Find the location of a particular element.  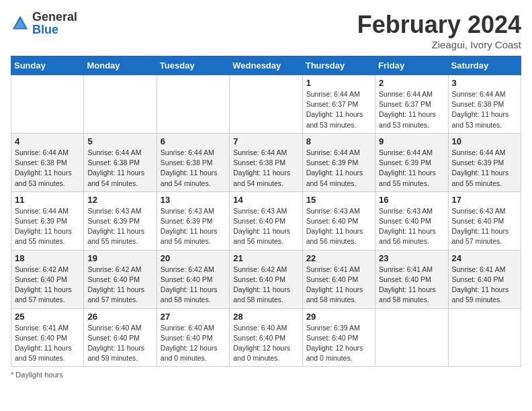

logo-blue: Blue is located at coordinates (46, 30).